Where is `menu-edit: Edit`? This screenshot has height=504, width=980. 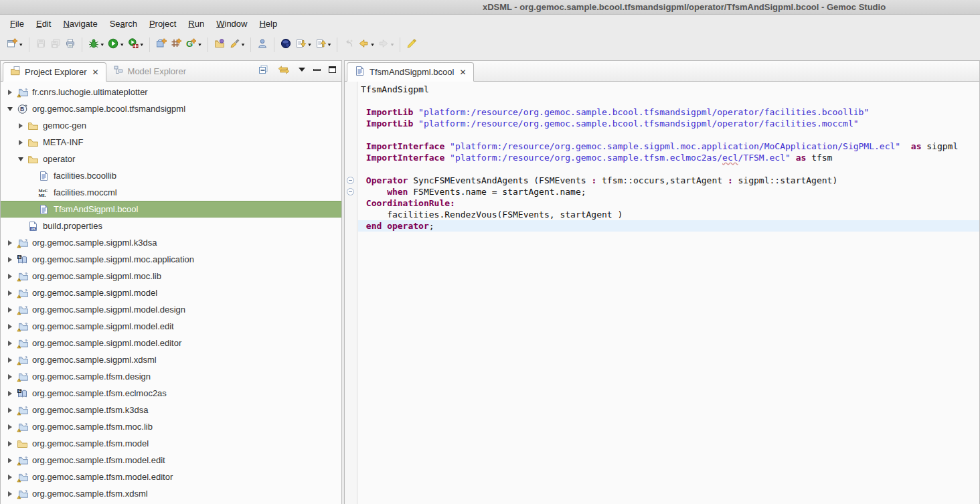
menu-edit: Edit is located at coordinates (44, 24).